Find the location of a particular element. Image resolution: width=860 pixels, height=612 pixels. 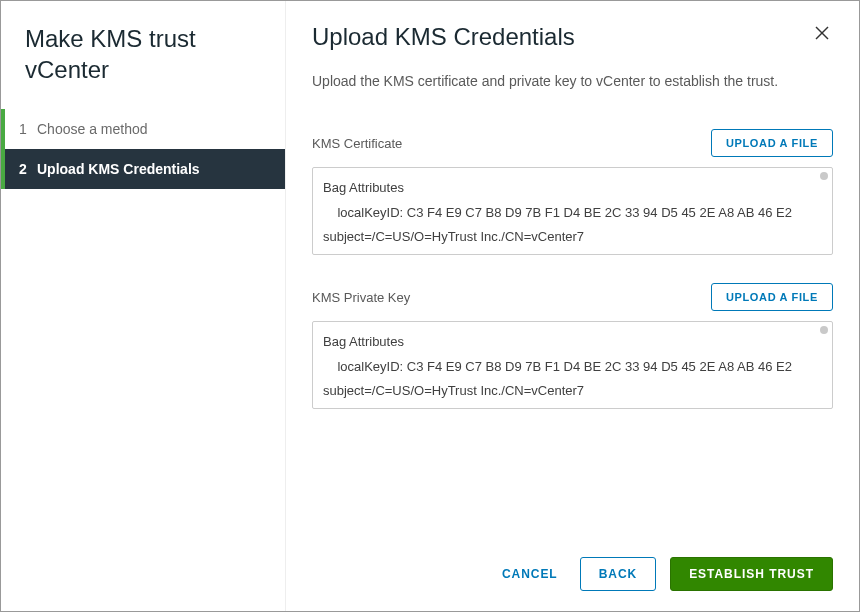

kms-certificate-textarea: Bag Attributes localKeyID: C3 F4 E9 C7 B… is located at coordinates (572, 211).